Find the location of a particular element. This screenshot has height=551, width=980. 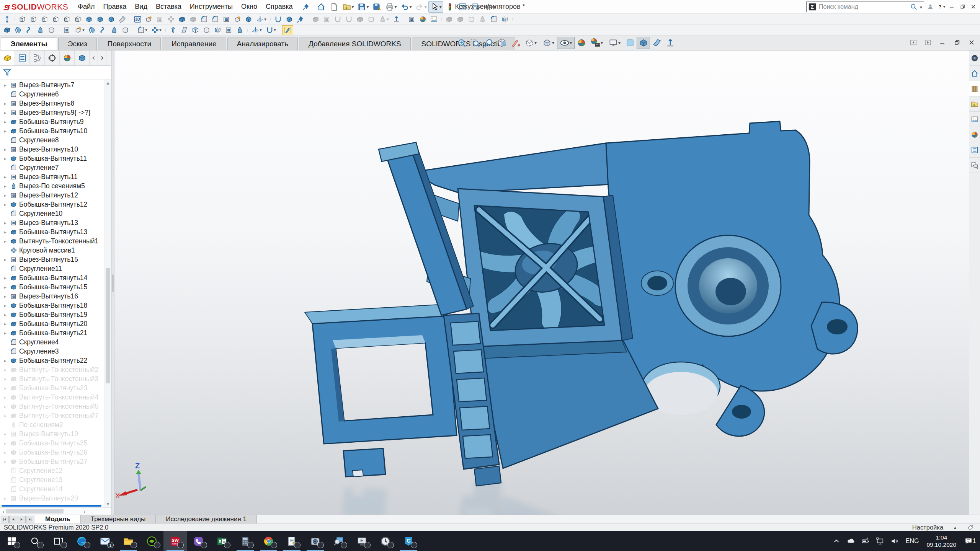

notepad-app is located at coordinates (292, 541).